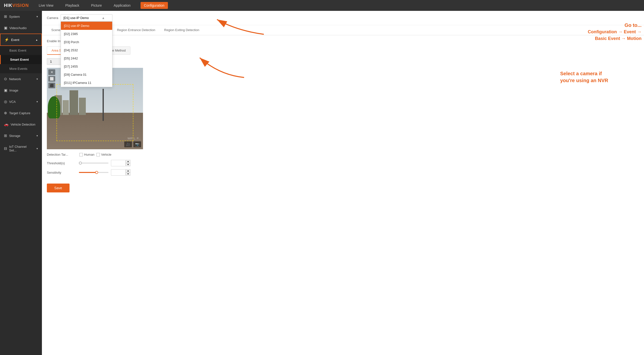 This screenshot has height=355, width=644. Describe the element at coordinates (80, 163) in the screenshot. I see `threshold-slider-thumb` at that location.